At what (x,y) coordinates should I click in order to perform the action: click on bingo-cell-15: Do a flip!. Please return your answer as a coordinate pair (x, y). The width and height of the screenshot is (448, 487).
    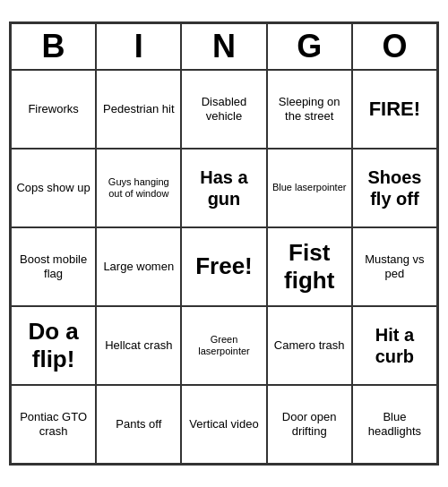
    Looking at the image, I should click on (54, 346).